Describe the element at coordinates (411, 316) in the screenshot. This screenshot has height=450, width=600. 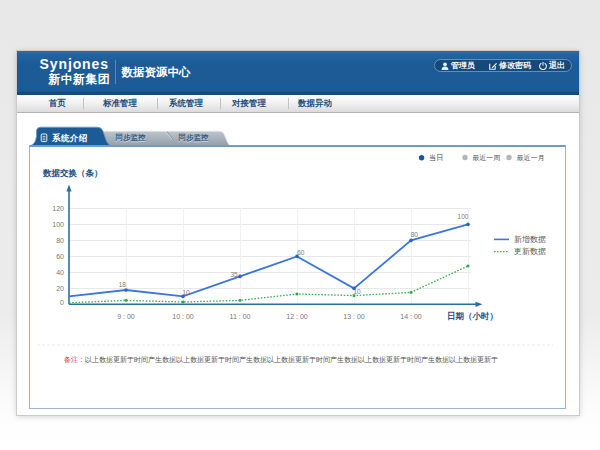
I see `svg-text: 14 : 00` at that location.